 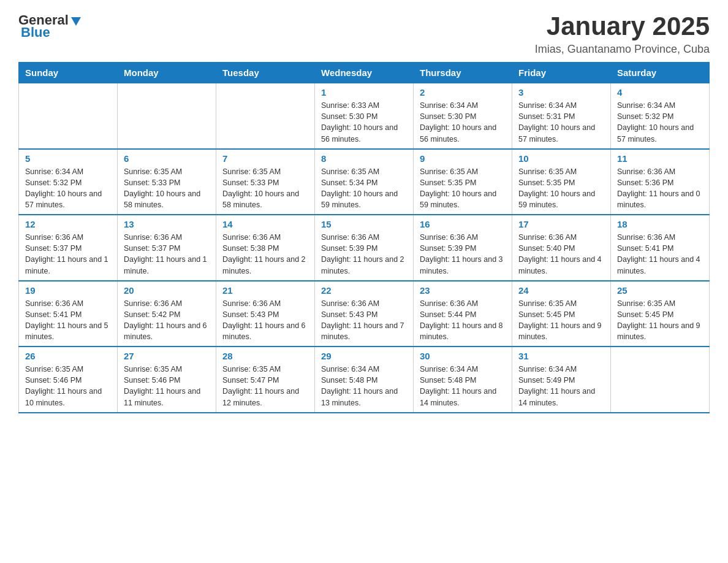 I want to click on day-number: 23, so click(x=463, y=291).